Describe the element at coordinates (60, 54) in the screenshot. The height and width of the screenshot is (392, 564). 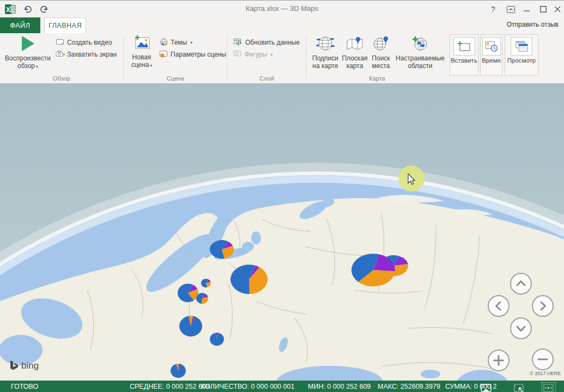
I see `camera-icon` at that location.